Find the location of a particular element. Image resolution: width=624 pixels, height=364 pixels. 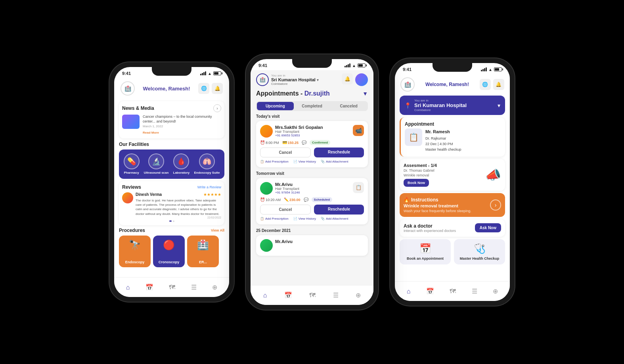

book-now-btn: Book Now is located at coordinates (416, 183).